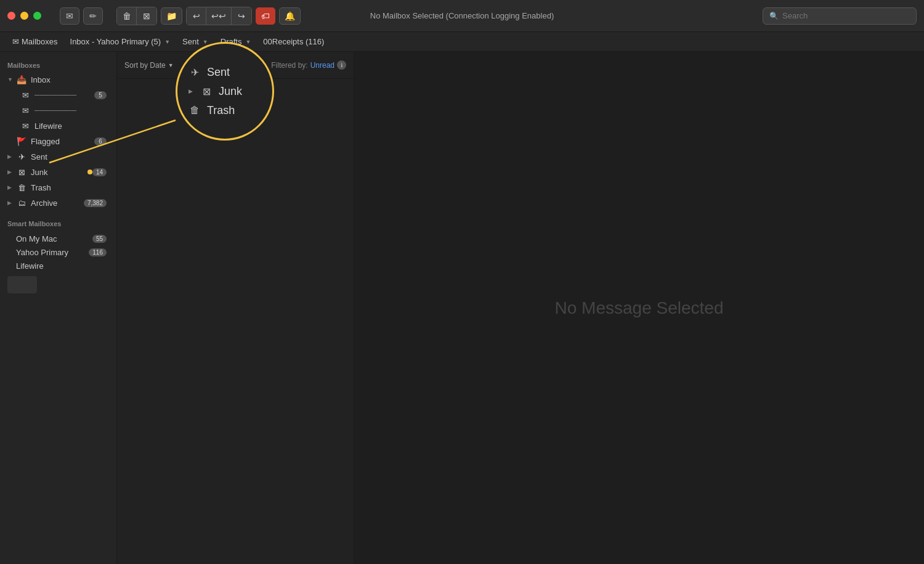 The image size is (924, 564). I want to click on reply-group: ↩ ↩↩ ↪, so click(219, 16).